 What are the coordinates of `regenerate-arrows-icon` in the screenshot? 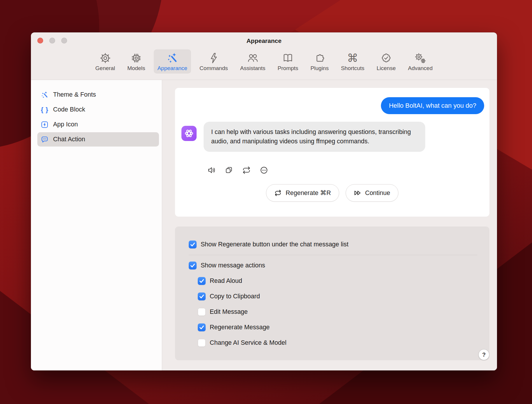 It's located at (278, 193).